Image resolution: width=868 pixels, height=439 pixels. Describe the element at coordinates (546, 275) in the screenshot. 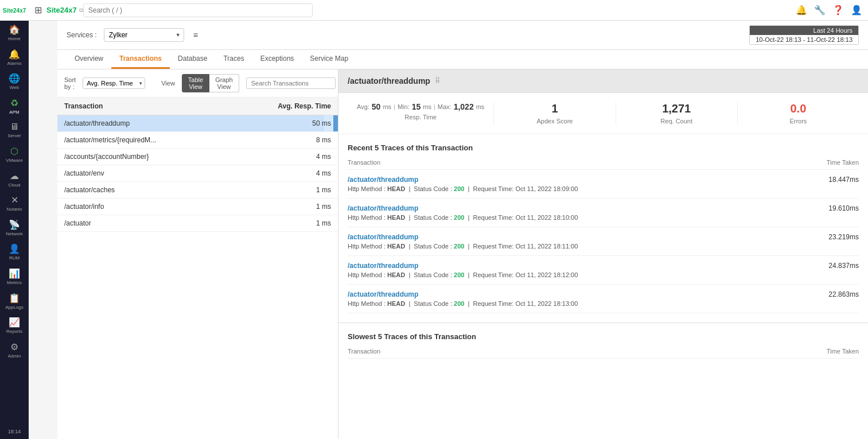

I see `trace-request-time: Oct 11, 2022 18:12:00` at that location.